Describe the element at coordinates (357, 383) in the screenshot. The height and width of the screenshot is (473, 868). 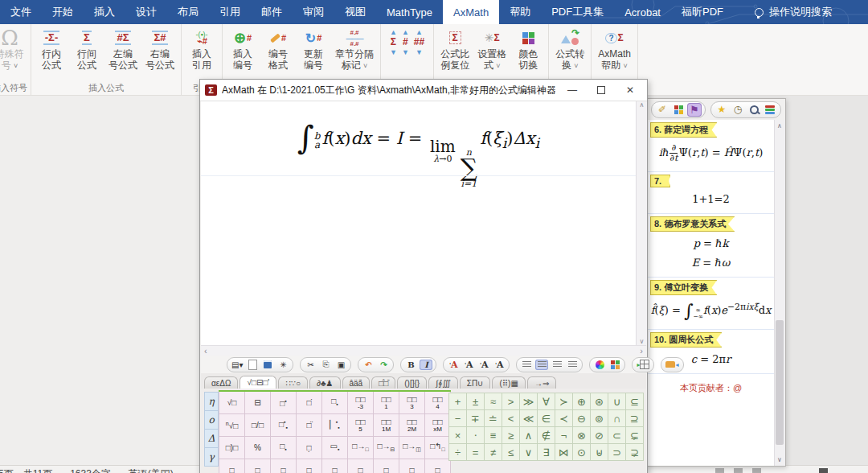
I see `palette-tab-5: âäã` at that location.